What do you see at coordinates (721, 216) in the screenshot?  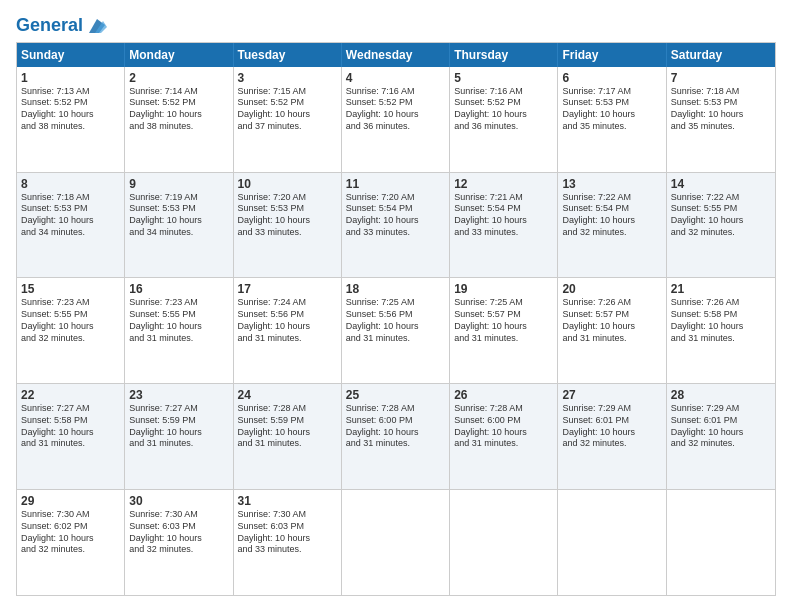 I see `cell-info: Sunrise: 7:22 AMSunset: 5:55 PMDaylight:…` at bounding box center [721, 216].